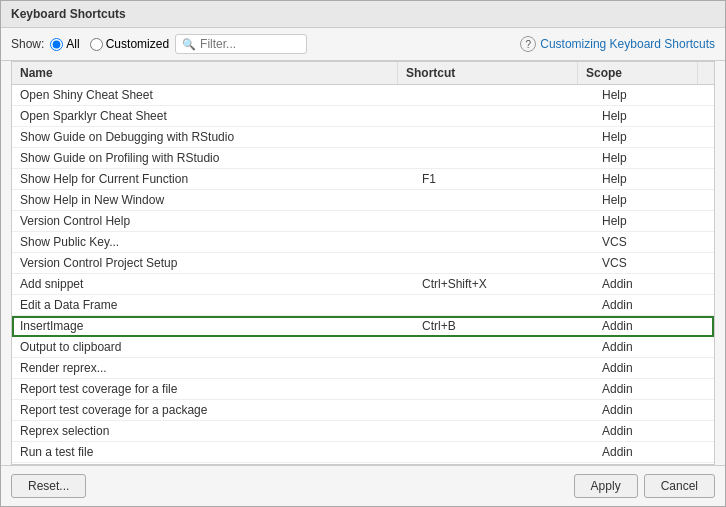  Describe the element at coordinates (205, 73) in the screenshot. I see `col-header-name: Name` at that location.